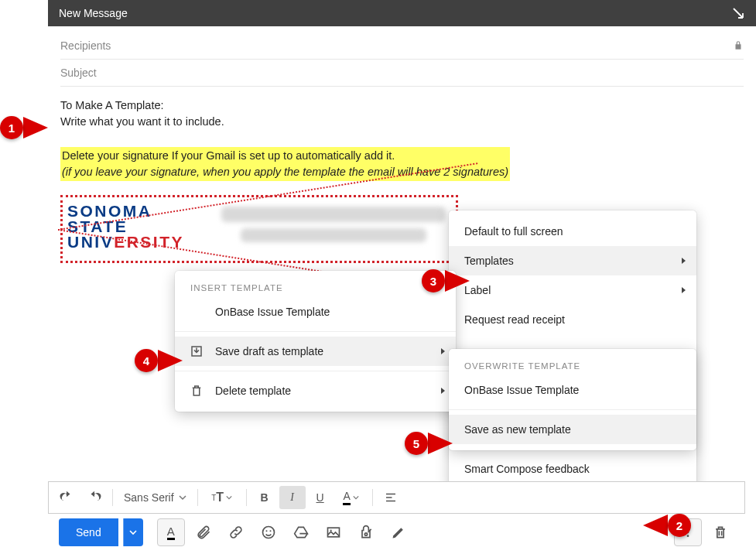  Describe the element at coordinates (738, 13) in the screenshot. I see `expand-icon` at that location.